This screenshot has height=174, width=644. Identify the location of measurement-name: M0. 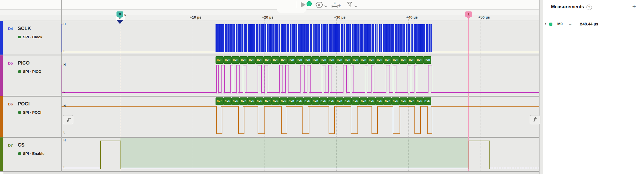
(560, 24).